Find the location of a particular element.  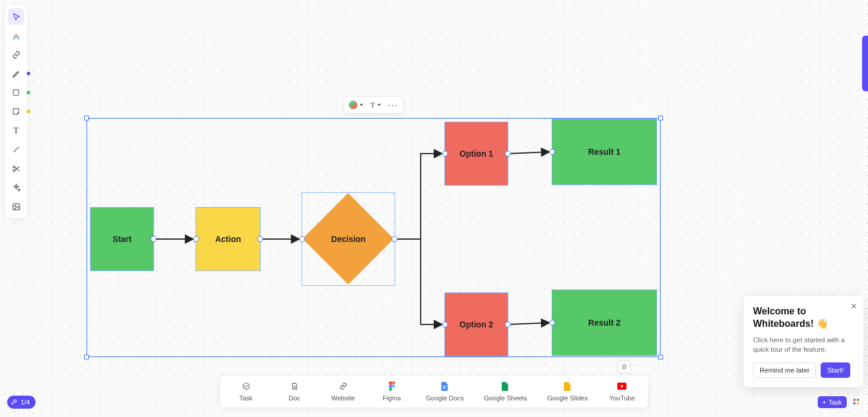

node-label: Option 2 is located at coordinates (476, 324).